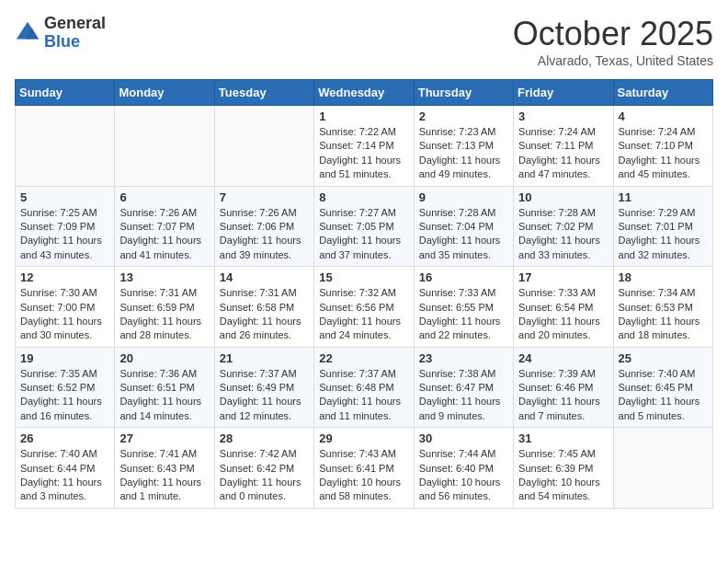  What do you see at coordinates (165, 387) in the screenshot?
I see `calendar-cell: 20Sunrise: 7:36 AMSunset: 6:51 PMDayligh…` at bounding box center [165, 387].